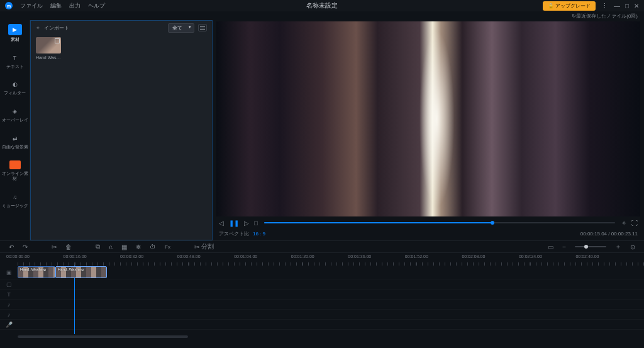 Image resolution: width=644 pixels, height=348 pixels. Describe the element at coordinates (9, 6) in the screenshot. I see `app-logo: m` at that location.